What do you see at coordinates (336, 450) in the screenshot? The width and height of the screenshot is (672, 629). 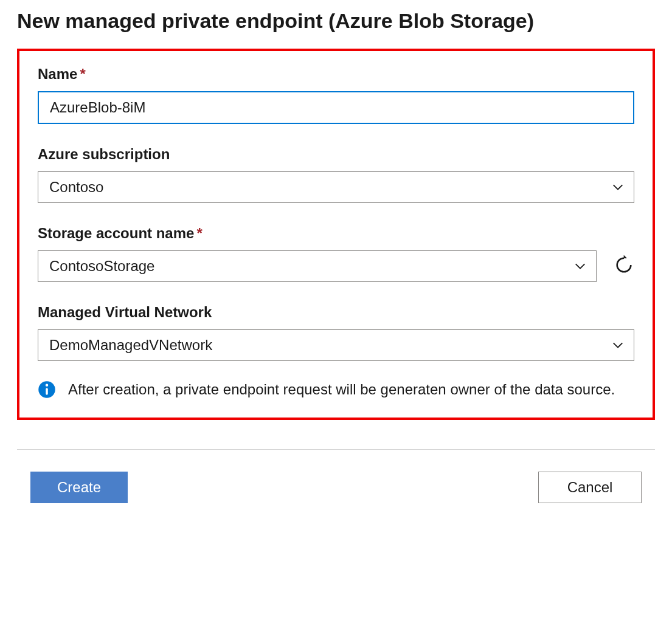 I see `footer-divider` at bounding box center [336, 450].